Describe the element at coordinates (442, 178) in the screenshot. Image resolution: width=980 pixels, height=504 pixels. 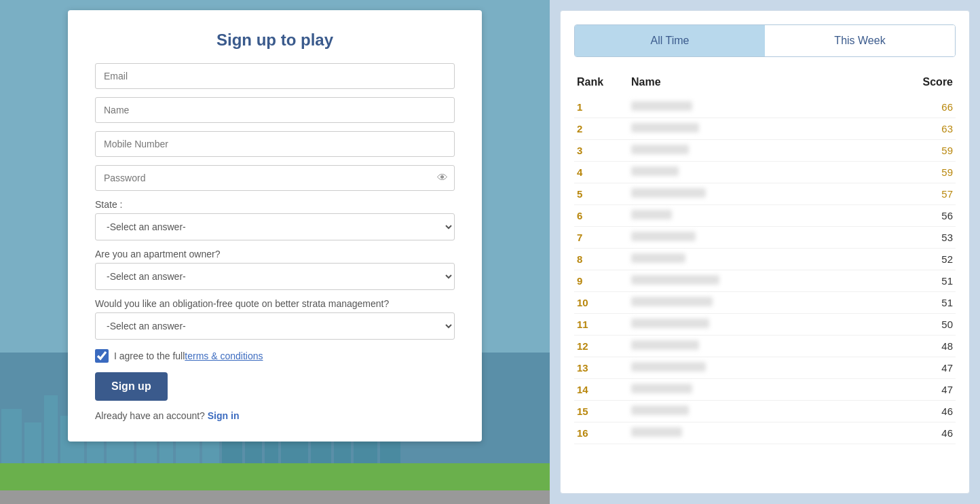
I see `password-toggle-icon: 👁` at that location.